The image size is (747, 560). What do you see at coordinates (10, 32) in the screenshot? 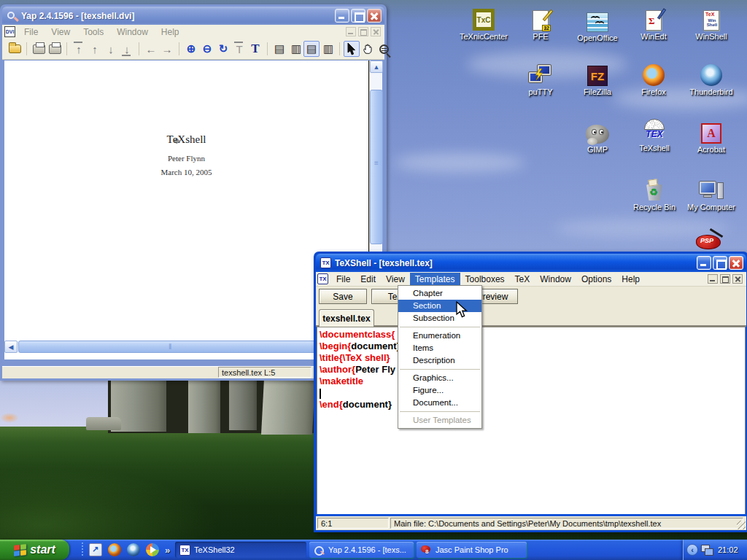
I see `yap-document-icon: DVI` at bounding box center [10, 32].